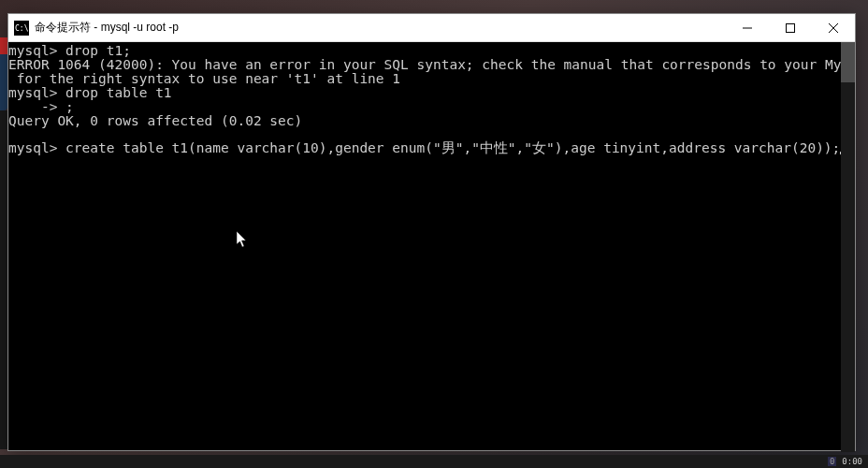 The width and height of the screenshot is (868, 468). I want to click on scrollbar-thumb, so click(847, 62).